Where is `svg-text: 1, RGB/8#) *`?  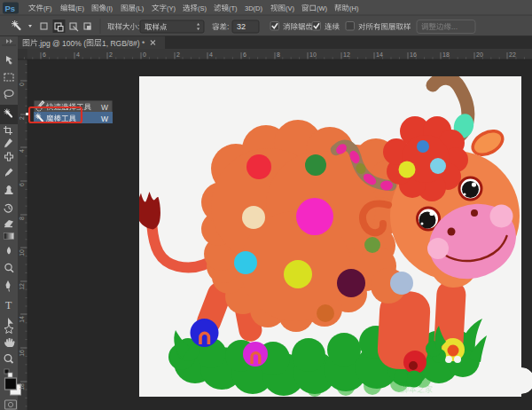
svg-text: 1, RGB/8#) * is located at coordinates (124, 43).